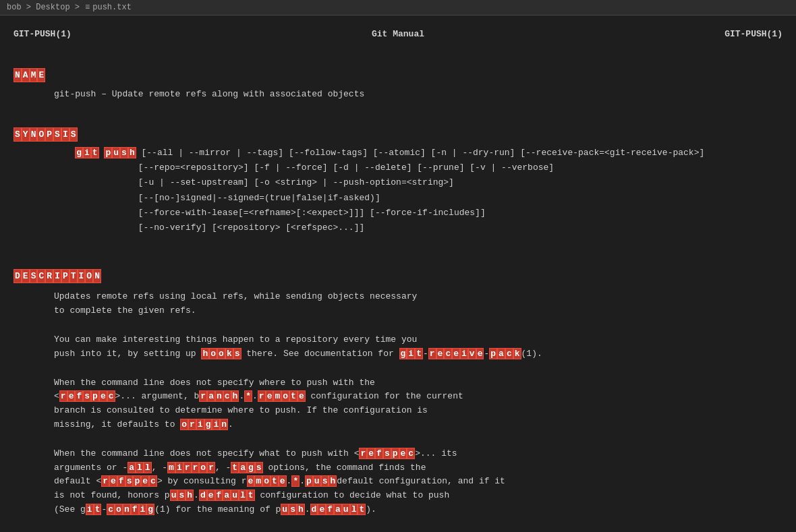 The height and width of the screenshot is (532, 796). Describe the element at coordinates (398, 34) in the screenshot. I see `header-center: Git Manual` at that location.